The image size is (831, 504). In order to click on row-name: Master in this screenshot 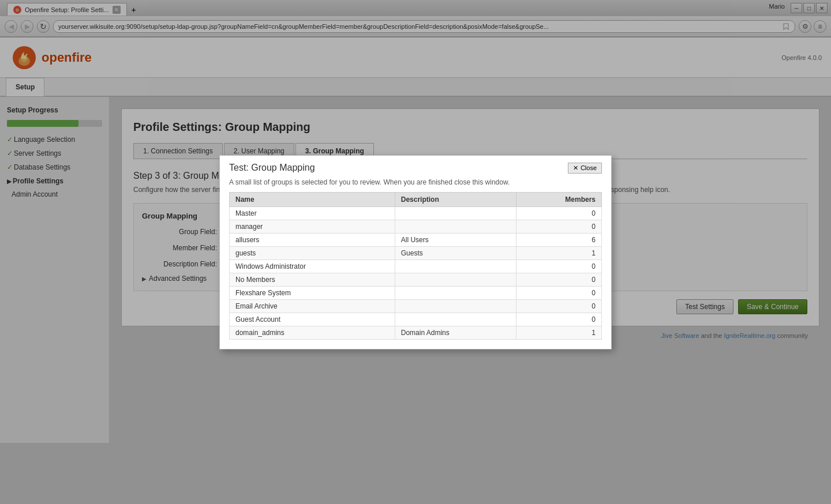, I will do `click(313, 213)`.